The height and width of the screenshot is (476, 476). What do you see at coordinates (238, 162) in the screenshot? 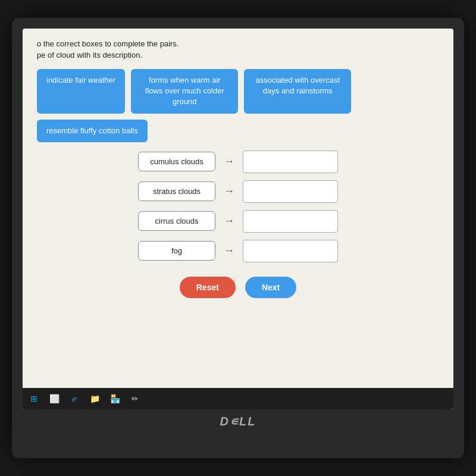
I see `match-row-cumulus: cumulus clouds →` at bounding box center [238, 162].